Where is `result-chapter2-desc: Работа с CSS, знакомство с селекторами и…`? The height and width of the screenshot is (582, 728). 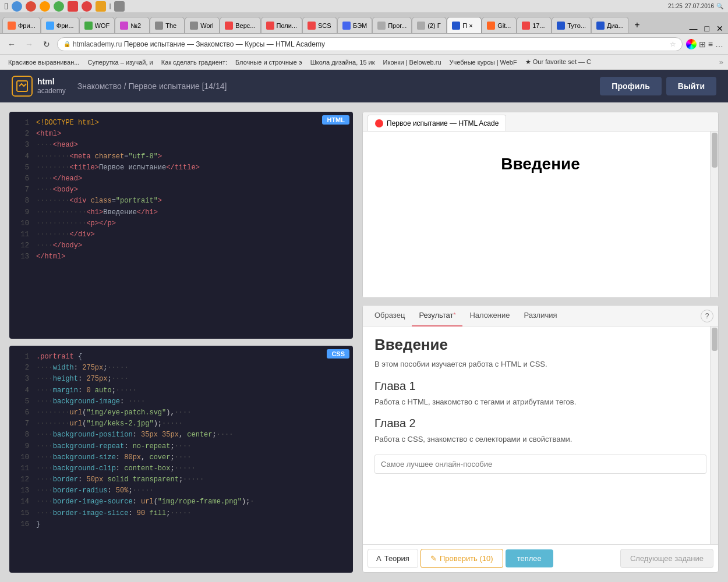
result-chapter2-desc: Работа с CSS, знакомство с селекторами и… is located at coordinates (540, 439).